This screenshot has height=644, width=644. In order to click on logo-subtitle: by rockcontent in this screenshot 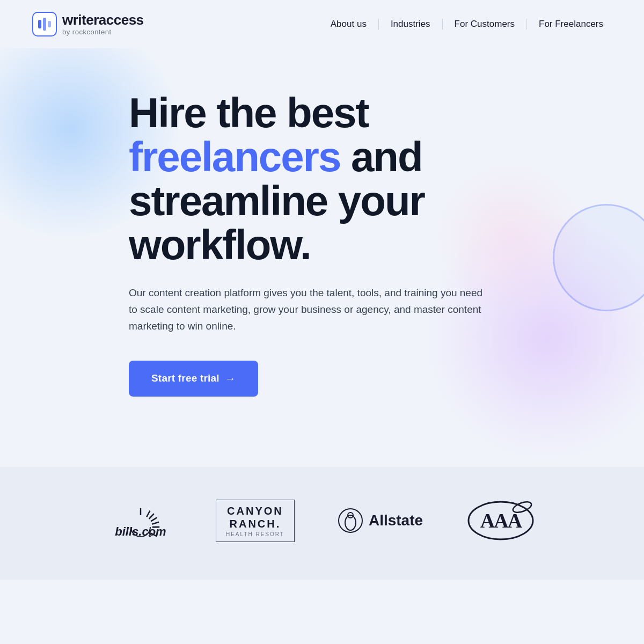, I will do `click(103, 32)`.